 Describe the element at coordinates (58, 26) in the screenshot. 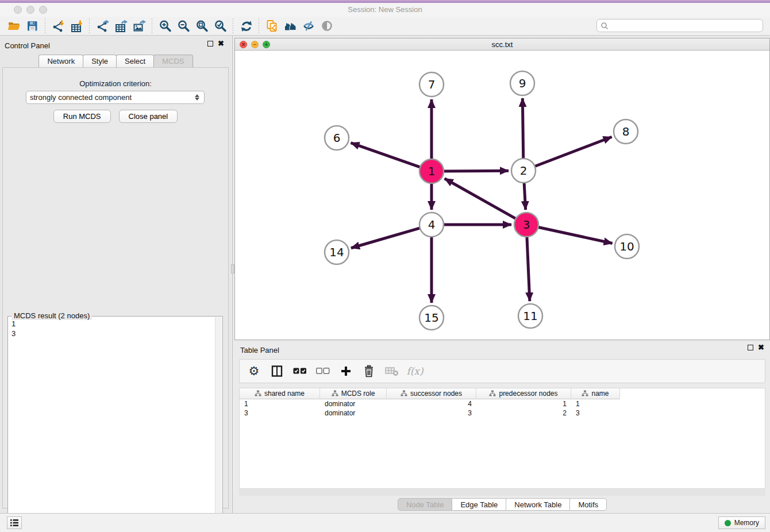

I see `import-network-button` at that location.